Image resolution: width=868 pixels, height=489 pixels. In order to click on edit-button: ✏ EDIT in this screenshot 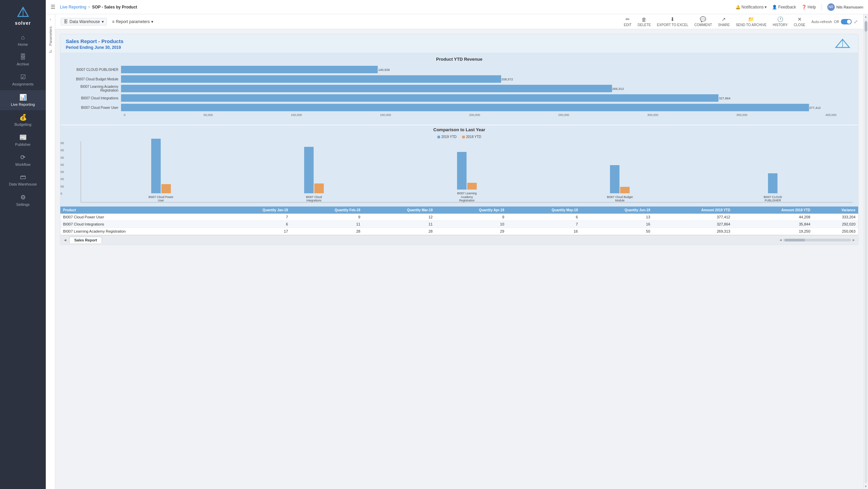, I will do `click(628, 22)`.